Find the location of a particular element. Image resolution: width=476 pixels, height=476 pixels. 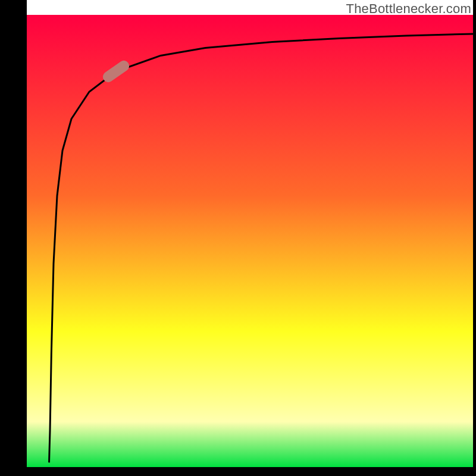

axis-left is located at coordinates (13, 238).